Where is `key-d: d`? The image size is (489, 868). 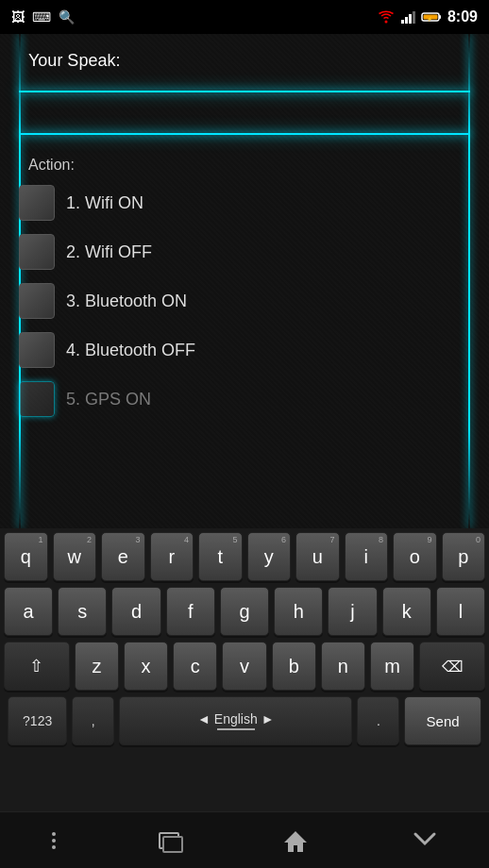 key-d: d is located at coordinates (136, 611).